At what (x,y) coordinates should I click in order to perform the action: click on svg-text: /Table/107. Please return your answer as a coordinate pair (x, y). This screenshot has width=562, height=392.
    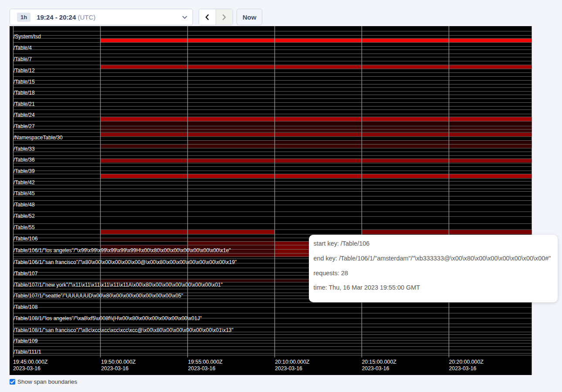
    Looking at the image, I should click on (26, 273).